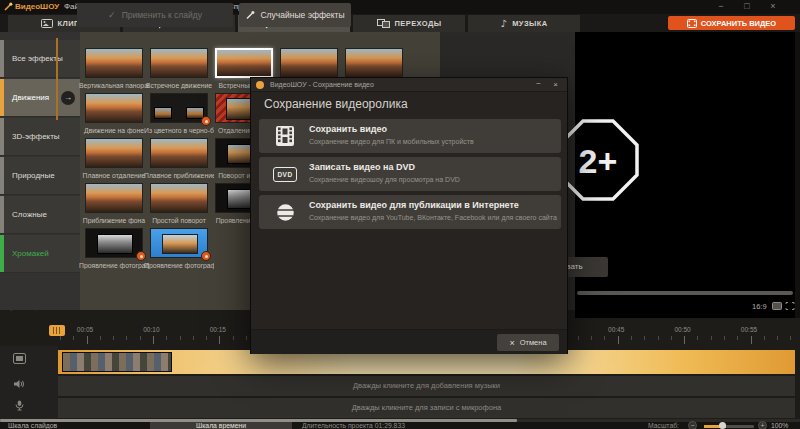 This screenshot has height=429, width=800. I want to click on fullscreen-icon, so click(790, 306).